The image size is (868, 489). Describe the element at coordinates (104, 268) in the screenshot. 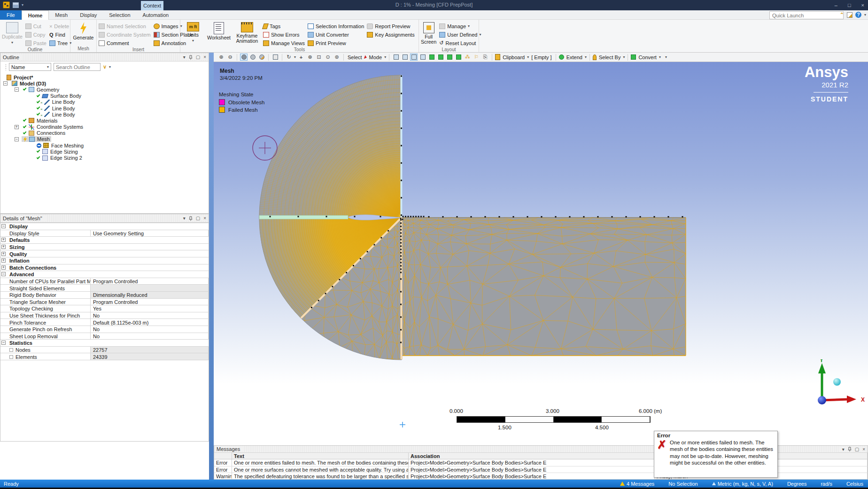

I see `details-section-row: +Batch Connections` at that location.